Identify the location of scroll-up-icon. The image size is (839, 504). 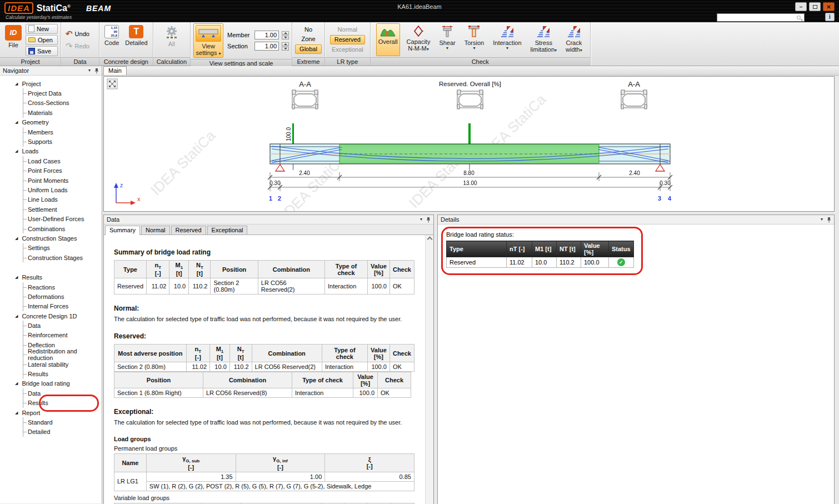
(430, 239).